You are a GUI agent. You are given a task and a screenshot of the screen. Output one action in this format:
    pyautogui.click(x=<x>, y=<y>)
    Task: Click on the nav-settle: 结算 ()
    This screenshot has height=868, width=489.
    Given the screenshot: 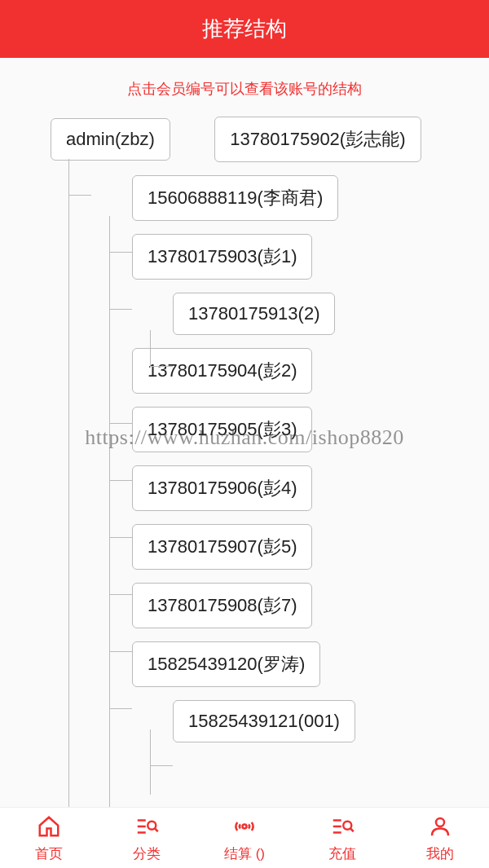 What is the action you would take?
    pyautogui.click(x=244, y=839)
    